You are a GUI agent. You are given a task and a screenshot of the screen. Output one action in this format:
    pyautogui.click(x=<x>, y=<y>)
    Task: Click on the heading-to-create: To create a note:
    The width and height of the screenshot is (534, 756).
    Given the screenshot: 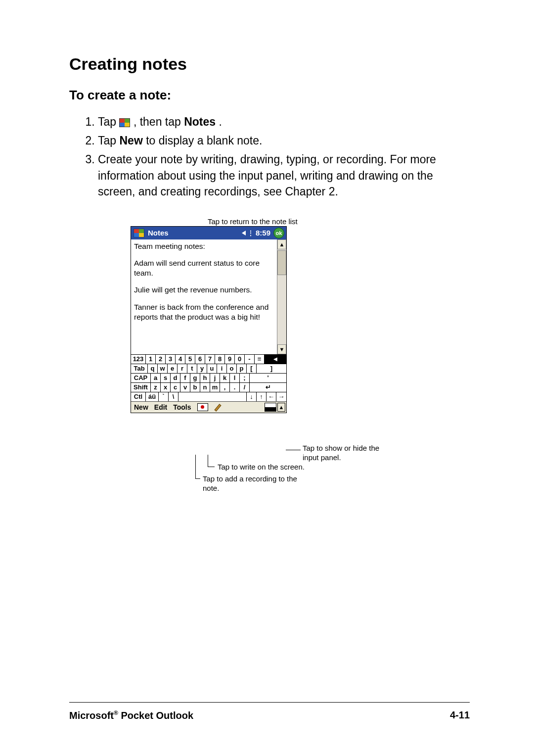 What is the action you would take?
    pyautogui.click(x=269, y=95)
    